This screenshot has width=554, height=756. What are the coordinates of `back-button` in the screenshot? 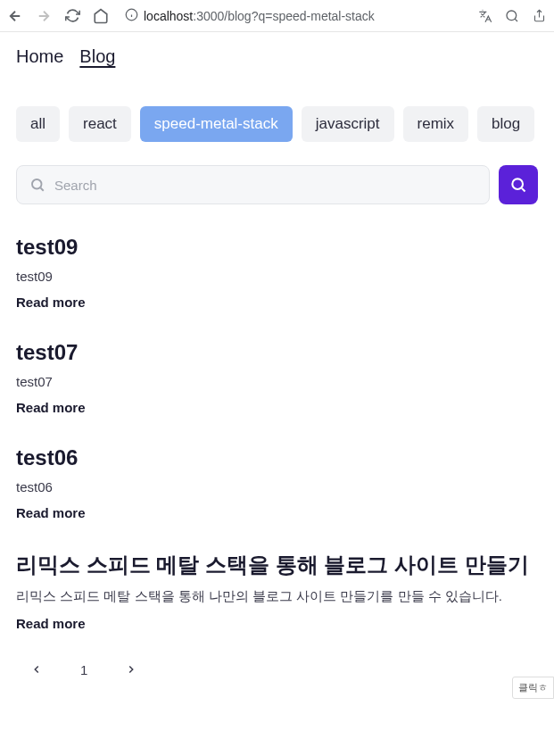 It's located at (15, 16).